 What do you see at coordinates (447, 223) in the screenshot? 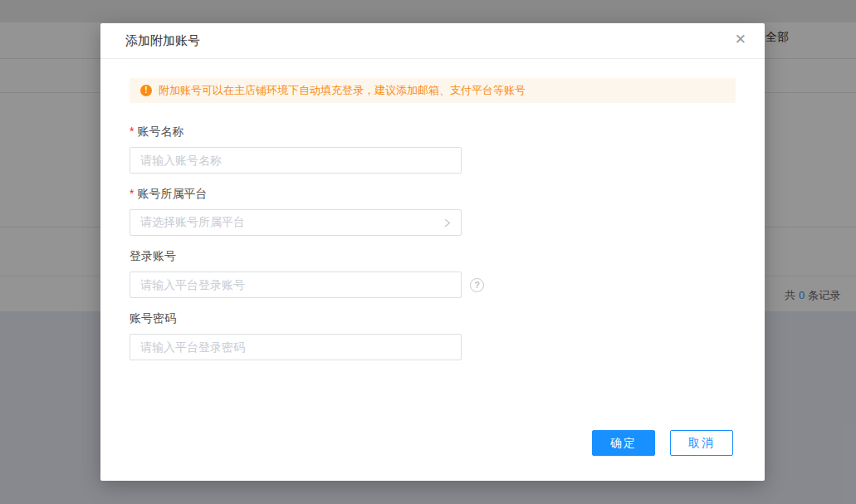
I see `chevron-right-icon` at bounding box center [447, 223].